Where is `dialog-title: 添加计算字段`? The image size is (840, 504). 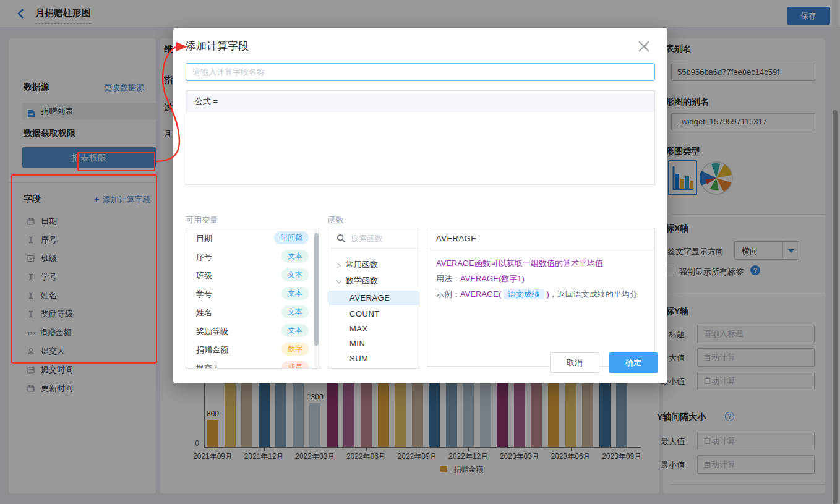 dialog-title: 添加计算字段 is located at coordinates (217, 46).